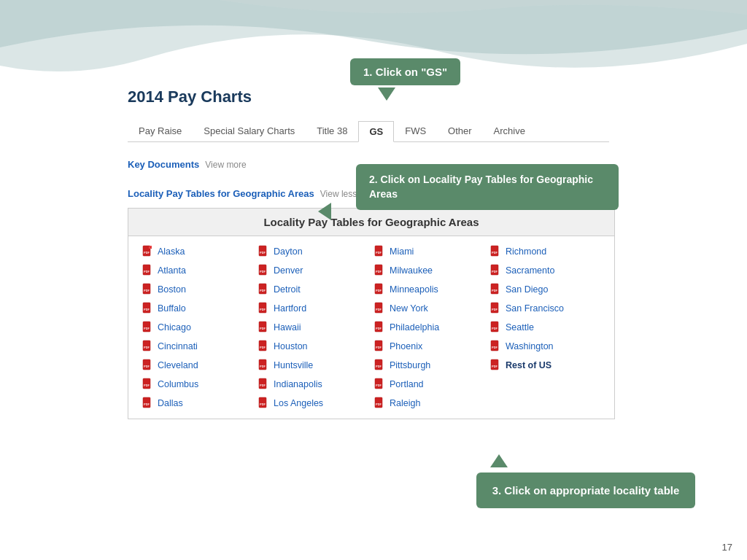  Describe the element at coordinates (406, 71) in the screenshot. I see `callout-1: 1. Click on "GS"` at that location.